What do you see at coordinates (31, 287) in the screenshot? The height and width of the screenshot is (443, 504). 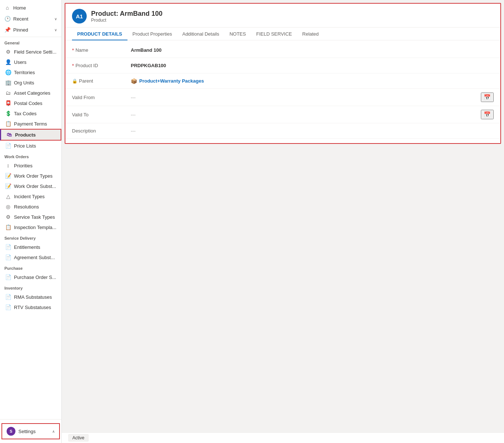 I see `section-inventory-label: Inventory` at bounding box center [31, 287].